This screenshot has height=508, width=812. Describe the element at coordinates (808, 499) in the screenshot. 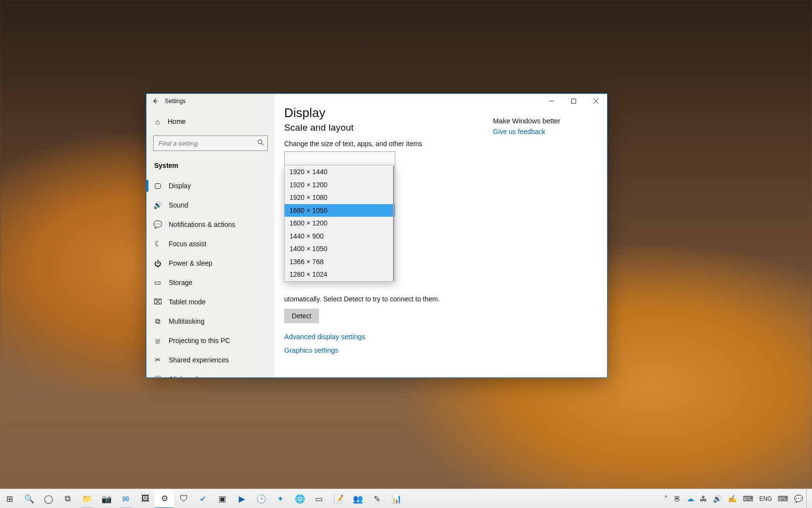

I see `show-desktop-button` at that location.